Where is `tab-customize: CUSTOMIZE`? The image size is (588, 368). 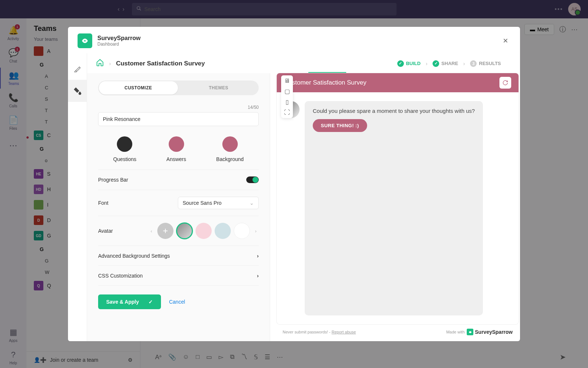 tab-customize: CUSTOMIZE is located at coordinates (138, 88).